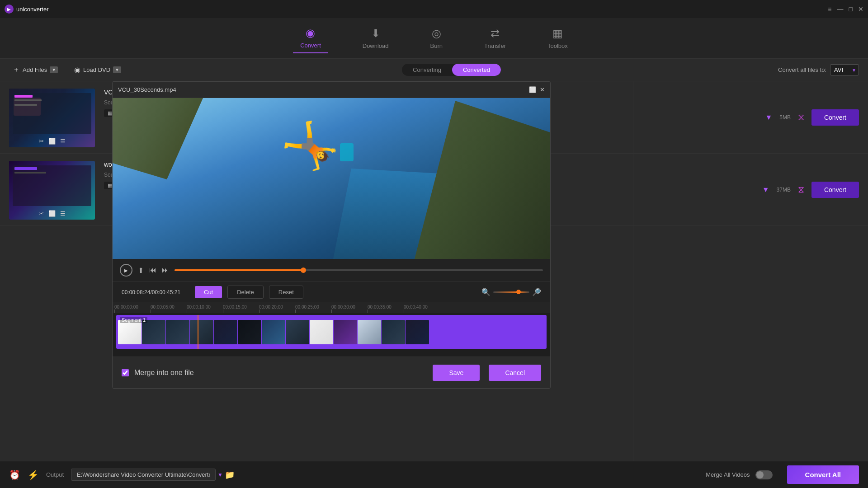 This screenshot has height=488, width=868. I want to click on cliff-top-left, so click(158, 139).